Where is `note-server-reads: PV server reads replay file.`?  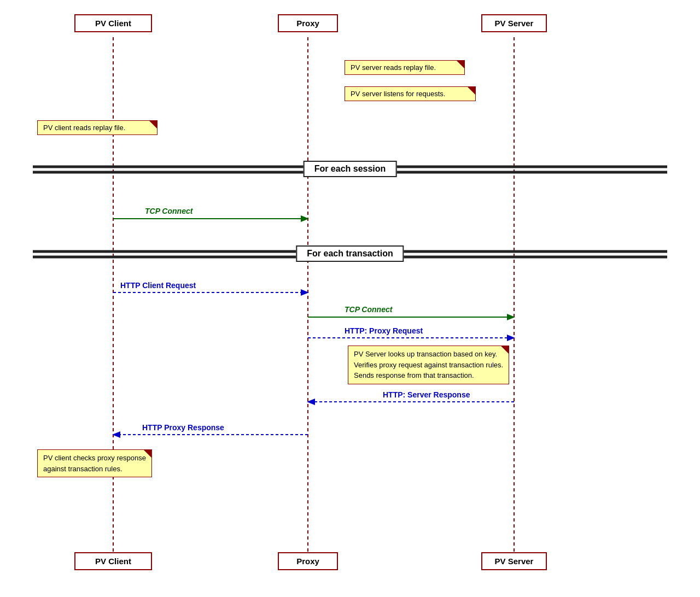
note-server-reads: PV server reads replay file. is located at coordinates (405, 68).